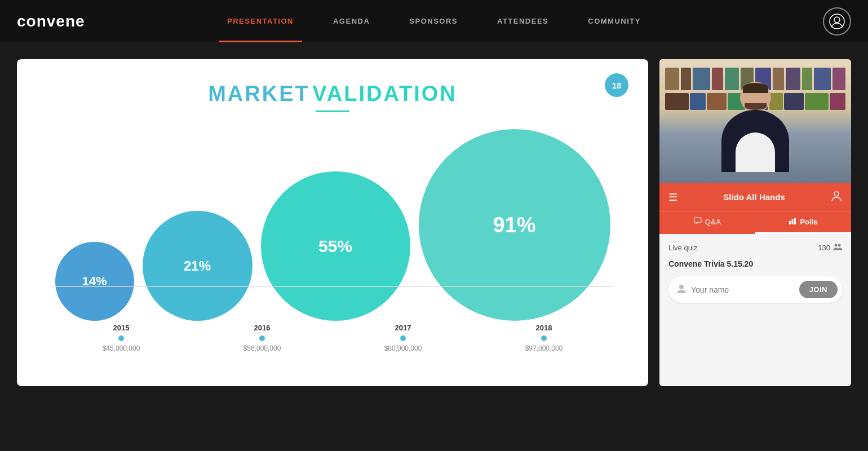 This screenshot has height=451, width=868. What do you see at coordinates (755, 248) in the screenshot?
I see `live-quiz-header: Live quiz 130` at bounding box center [755, 248].